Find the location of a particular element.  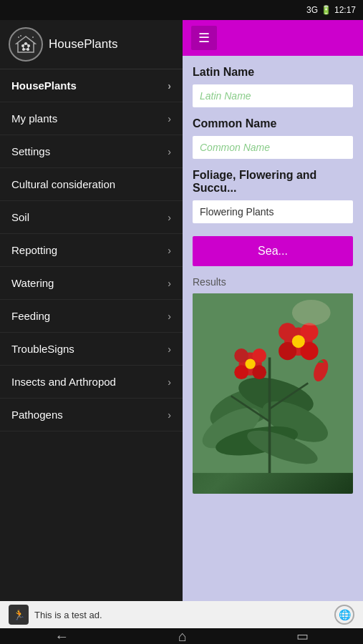

ad-banner: 🏃 This is a test ad. 🌐 is located at coordinates (182, 615).